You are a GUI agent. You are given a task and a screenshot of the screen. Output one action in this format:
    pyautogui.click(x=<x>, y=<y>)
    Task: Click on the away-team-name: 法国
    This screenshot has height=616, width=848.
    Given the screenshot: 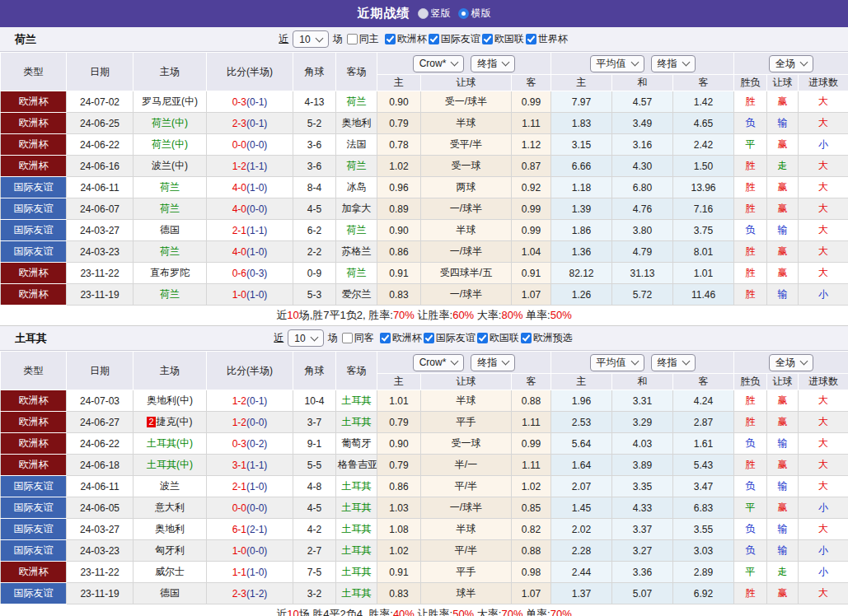 What is the action you would take?
    pyautogui.click(x=357, y=144)
    